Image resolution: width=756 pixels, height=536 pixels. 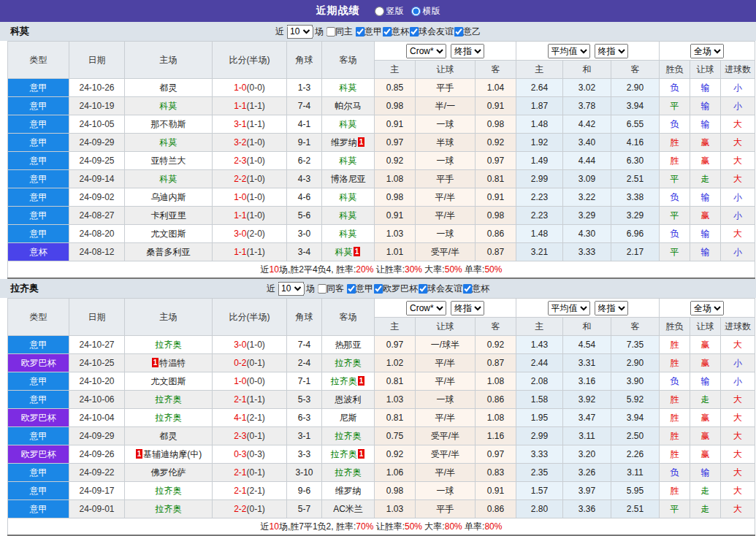 I want to click on halftime-score: (2-0), so click(x=256, y=234).